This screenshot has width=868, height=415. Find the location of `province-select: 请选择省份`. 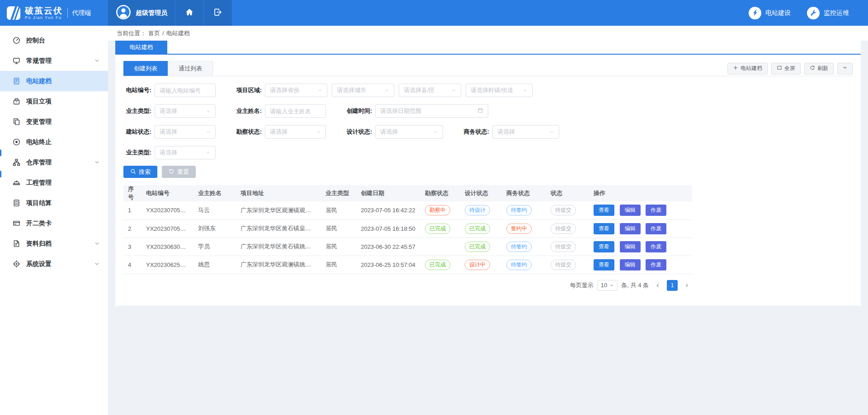

province-select: 请选择省份 is located at coordinates (296, 90).